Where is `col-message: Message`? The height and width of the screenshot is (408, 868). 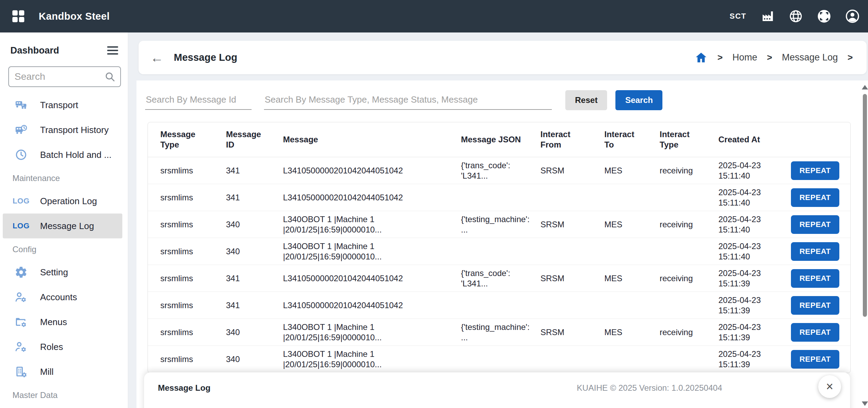
col-message: Message is located at coordinates (359, 140).